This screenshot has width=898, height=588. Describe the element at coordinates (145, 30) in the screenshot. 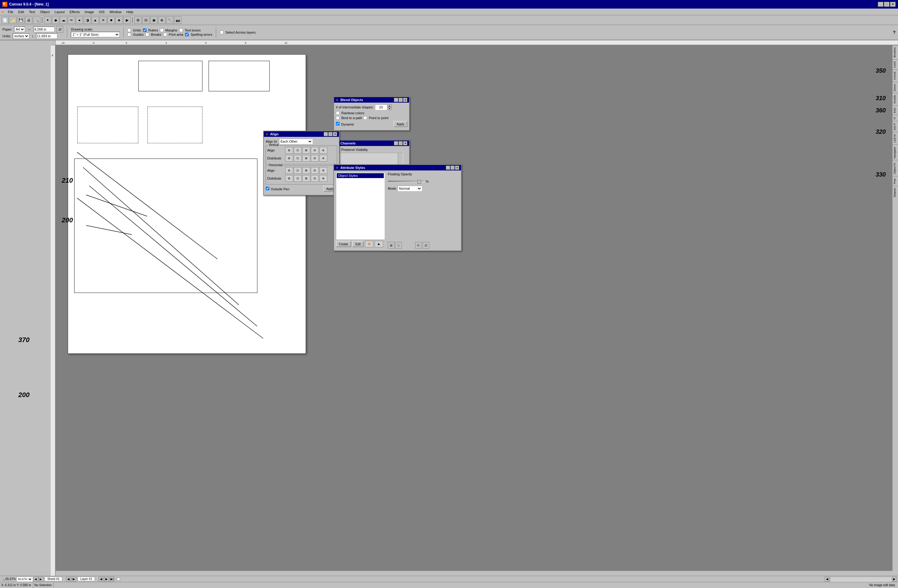

I see `rulers-checkbox` at that location.